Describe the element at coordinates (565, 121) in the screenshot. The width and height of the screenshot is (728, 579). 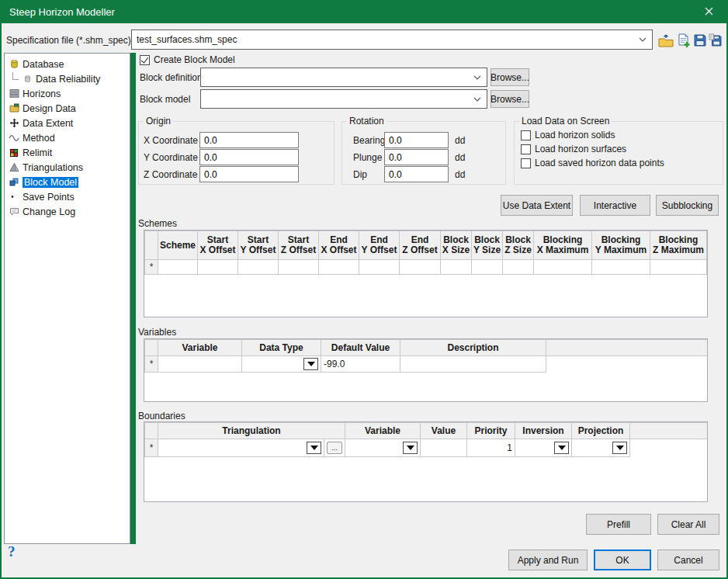
I see `load-data-group-title: Load Data on Screen` at that location.